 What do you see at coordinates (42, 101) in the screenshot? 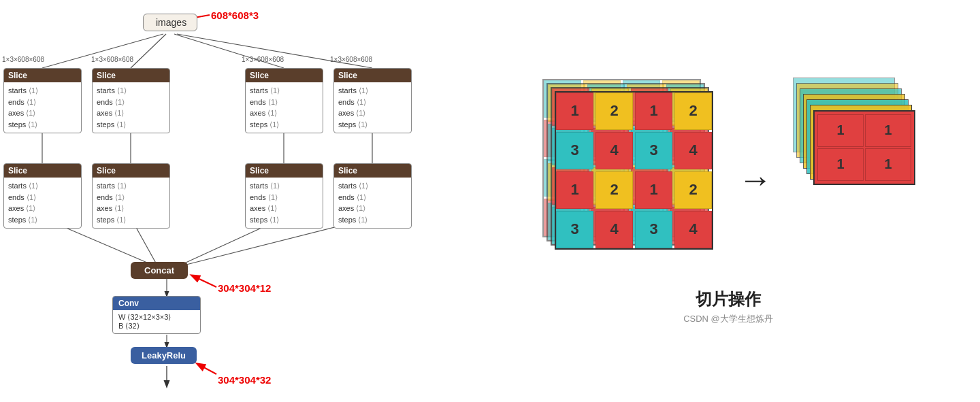
I see `slice-r1-c1: Slice starts ⟨1⟩ ends ⟨1⟩ axes ⟨1⟩ steps…` at bounding box center [42, 101].